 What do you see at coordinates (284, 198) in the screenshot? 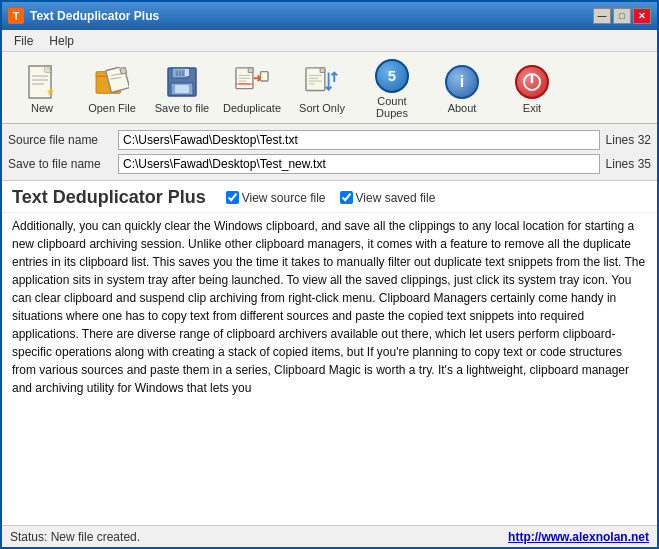
I see `view-source-label: View source file` at bounding box center [284, 198].